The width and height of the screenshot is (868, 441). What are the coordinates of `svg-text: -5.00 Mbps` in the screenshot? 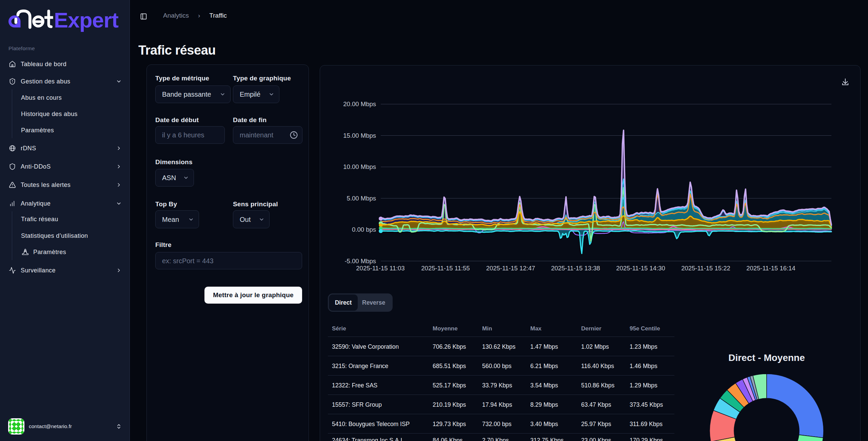 It's located at (360, 261).